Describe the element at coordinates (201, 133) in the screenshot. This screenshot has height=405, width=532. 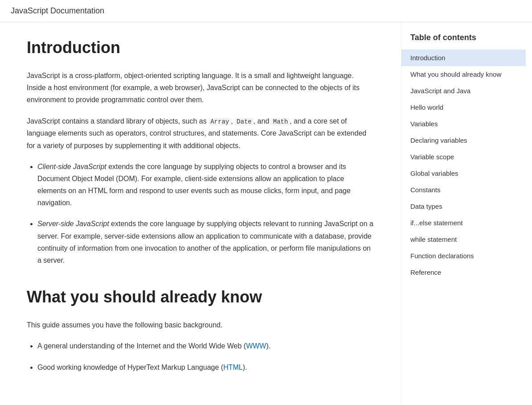
I see `introduction-para2: JavaScript contains a standard library o…` at that location.